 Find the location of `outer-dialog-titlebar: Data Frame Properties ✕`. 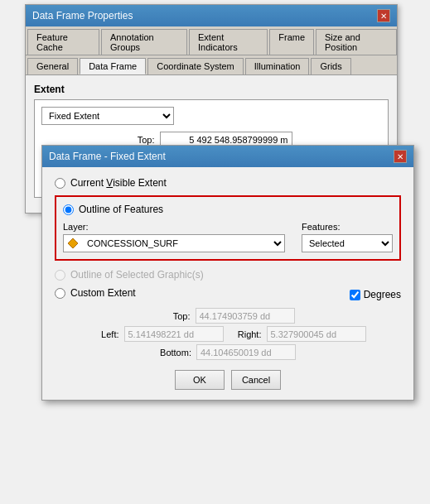

outer-dialog-titlebar: Data Frame Properties ✕ is located at coordinates (211, 16).